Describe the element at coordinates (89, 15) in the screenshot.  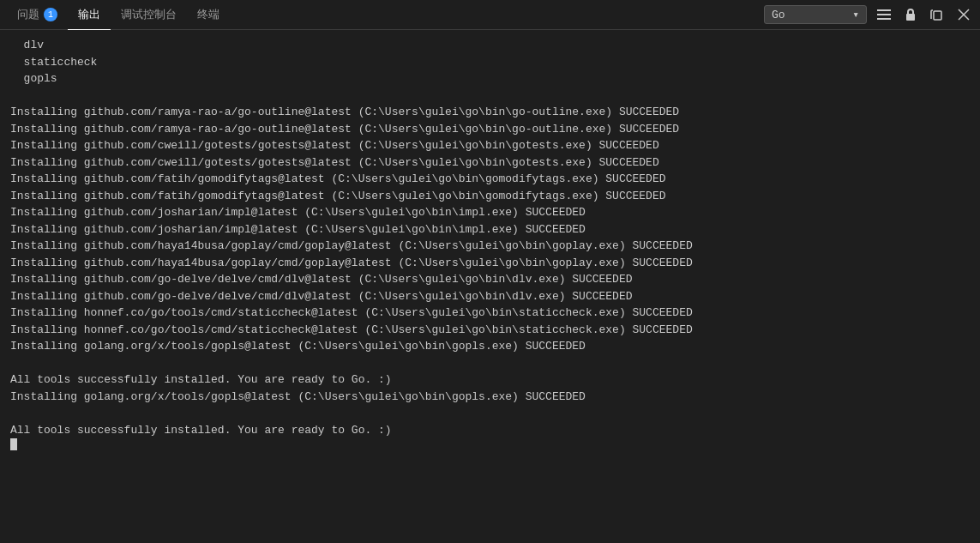
I see `tab-output: 输出` at that location.